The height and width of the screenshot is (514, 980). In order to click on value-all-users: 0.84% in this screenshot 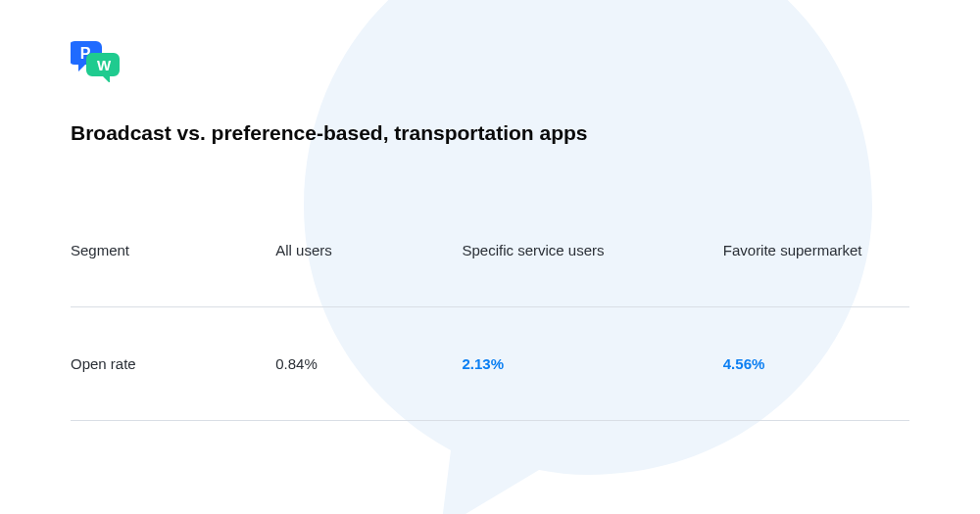, I will do `click(368, 364)`.